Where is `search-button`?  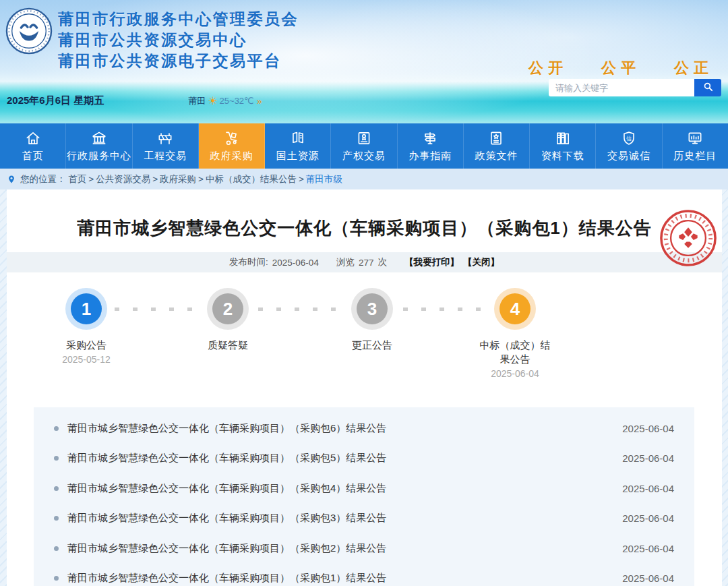 search-button is located at coordinates (708, 88).